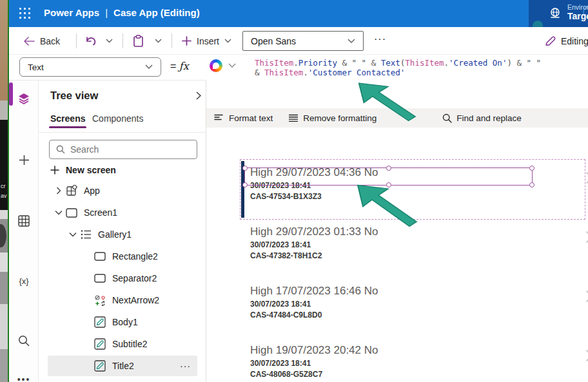 This screenshot has width=588, height=382. Describe the element at coordinates (303, 41) in the screenshot. I see `font-family-dropdown: Open Sans` at that location.